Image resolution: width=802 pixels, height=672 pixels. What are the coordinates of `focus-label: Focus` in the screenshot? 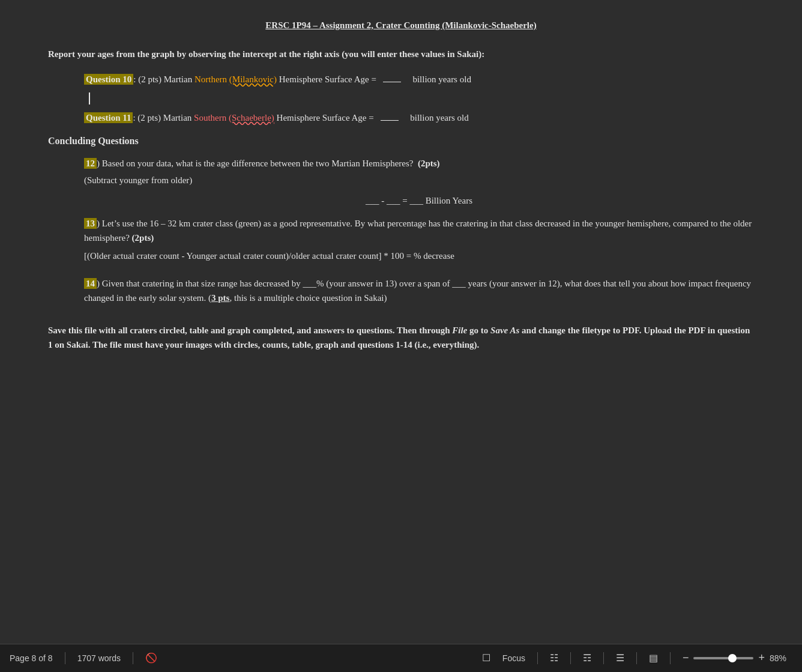 It's located at (514, 658).